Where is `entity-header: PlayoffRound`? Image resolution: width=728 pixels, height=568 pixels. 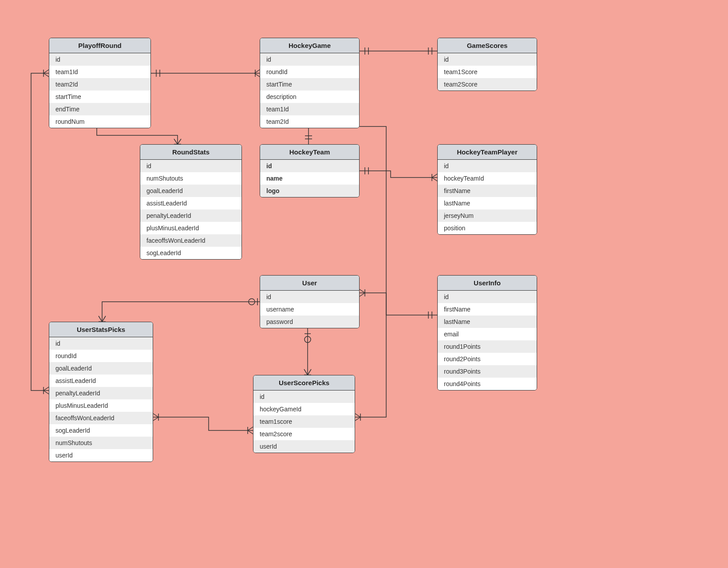
entity-header: PlayoffRound is located at coordinates (100, 46).